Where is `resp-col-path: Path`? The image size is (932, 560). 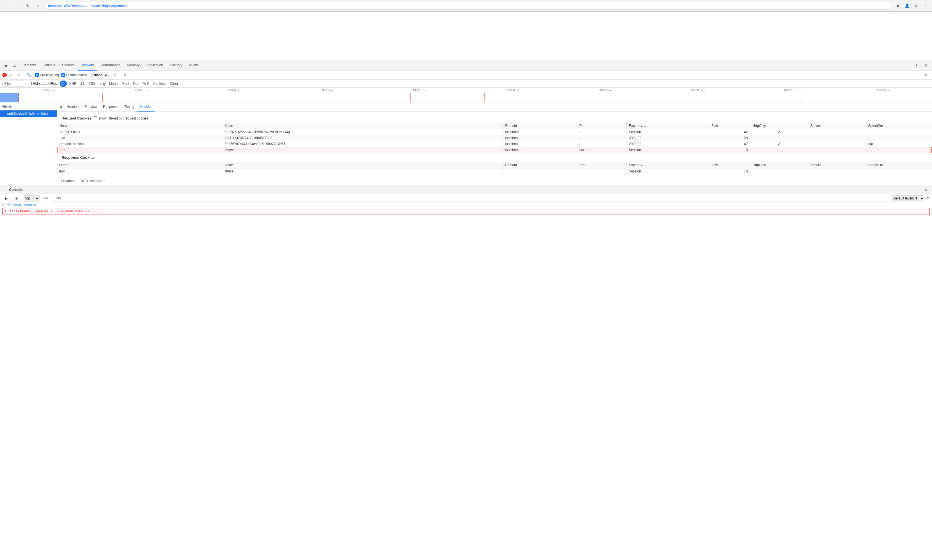 resp-col-path: Path is located at coordinates (602, 165).